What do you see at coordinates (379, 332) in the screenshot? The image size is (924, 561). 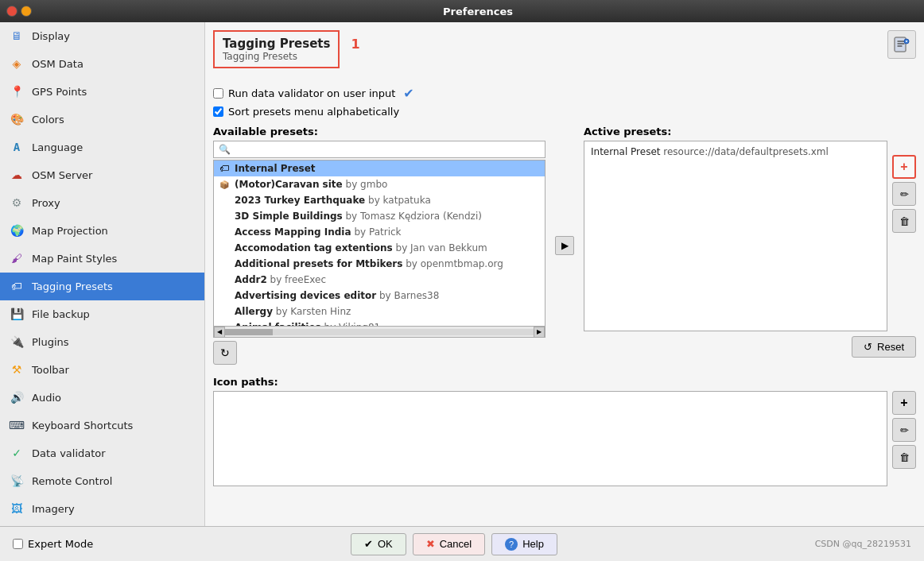 I see `available-hscroll: ◀ ▶` at bounding box center [379, 332].